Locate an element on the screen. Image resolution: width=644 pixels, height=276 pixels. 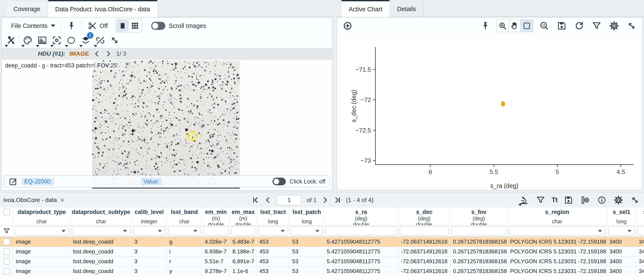
select-all-checkbox is located at coordinates (6, 212).